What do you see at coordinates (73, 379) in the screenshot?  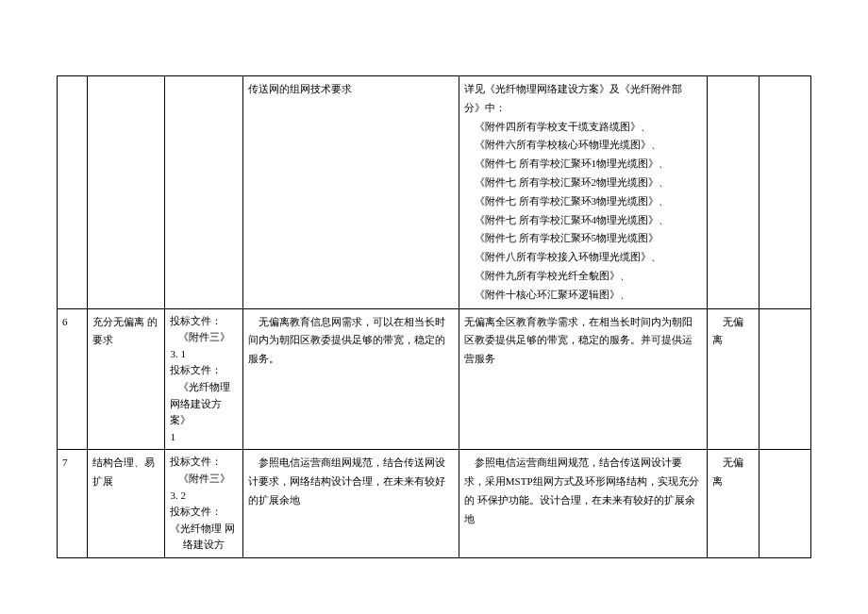 I see `cell-num: 6` at bounding box center [73, 379].